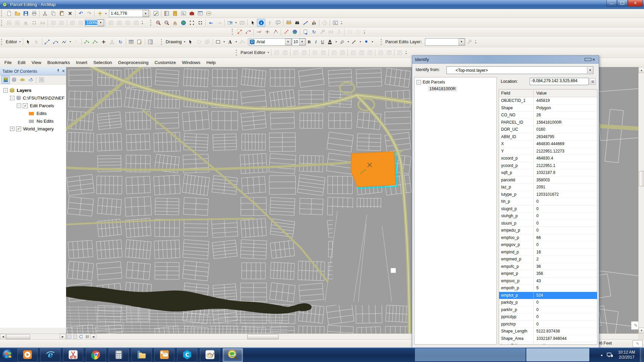 This screenshot has width=644, height=362. What do you see at coordinates (548, 180) in the screenshot?
I see `attribute-row-parcelid: parcelid358003` at bounding box center [548, 180].